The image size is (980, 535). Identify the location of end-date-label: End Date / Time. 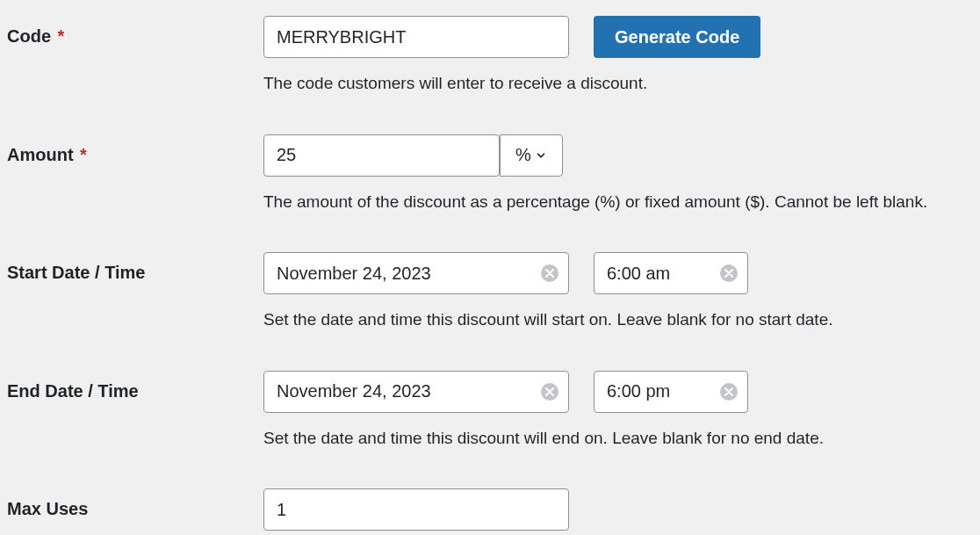
(73, 391).